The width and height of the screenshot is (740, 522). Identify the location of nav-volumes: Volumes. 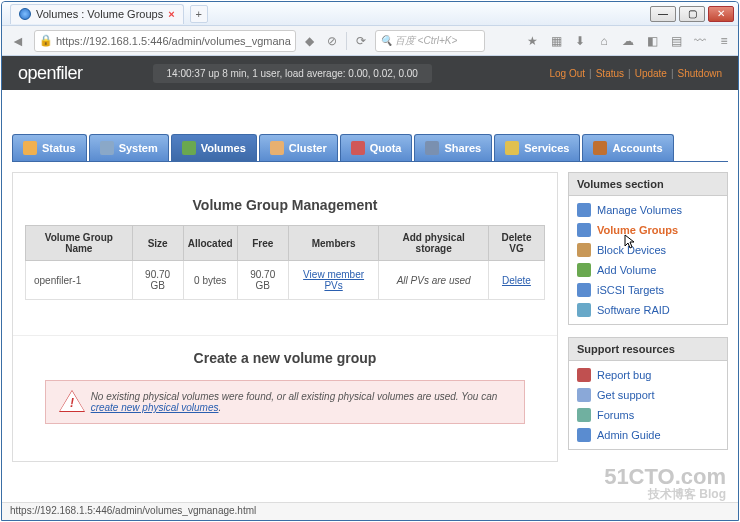
(214, 148).